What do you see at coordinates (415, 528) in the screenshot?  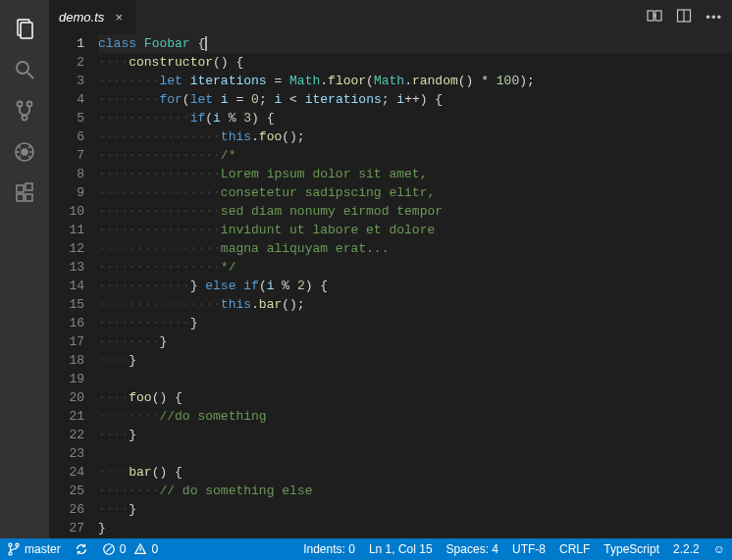 I see `code-line: }` at bounding box center [415, 528].